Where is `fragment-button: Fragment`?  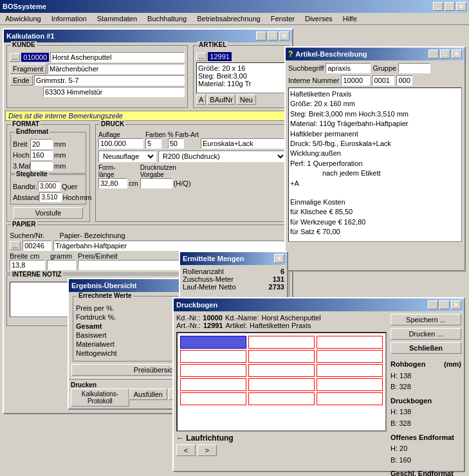 fragment-button: Fragment is located at coordinates (28, 69).